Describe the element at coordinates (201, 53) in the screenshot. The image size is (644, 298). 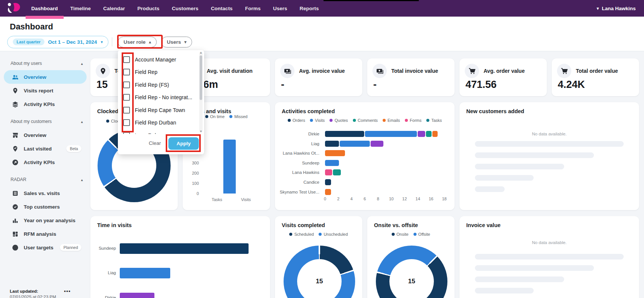
I see `scroll-up-icon: ▲` at that location.